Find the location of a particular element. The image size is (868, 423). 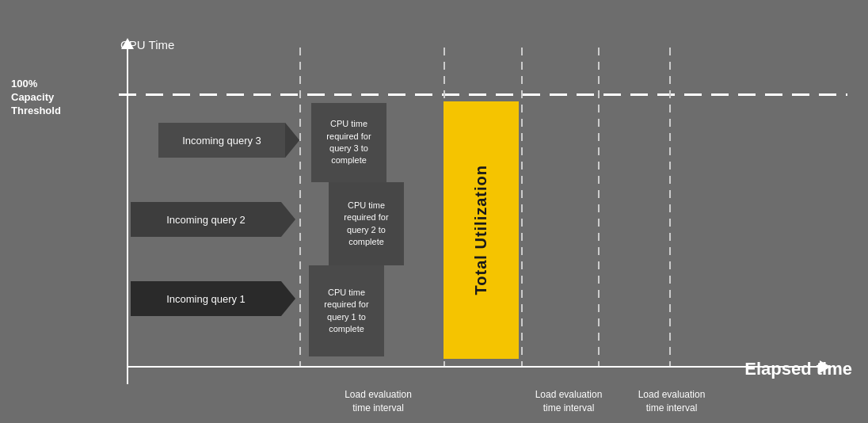

elapsed-time-label: Elapsed time is located at coordinates (798, 369).